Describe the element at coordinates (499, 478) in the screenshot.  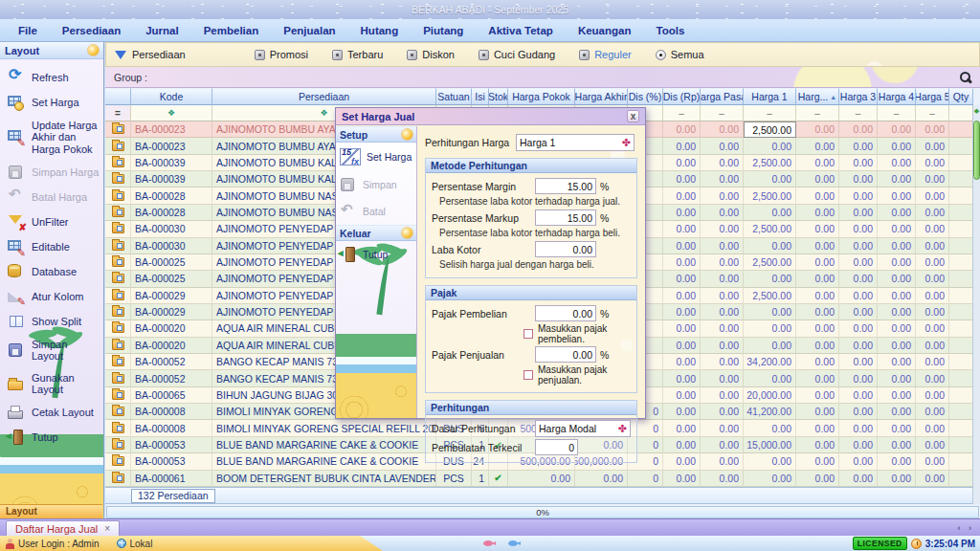
I see `cell-stok: ✔` at that location.